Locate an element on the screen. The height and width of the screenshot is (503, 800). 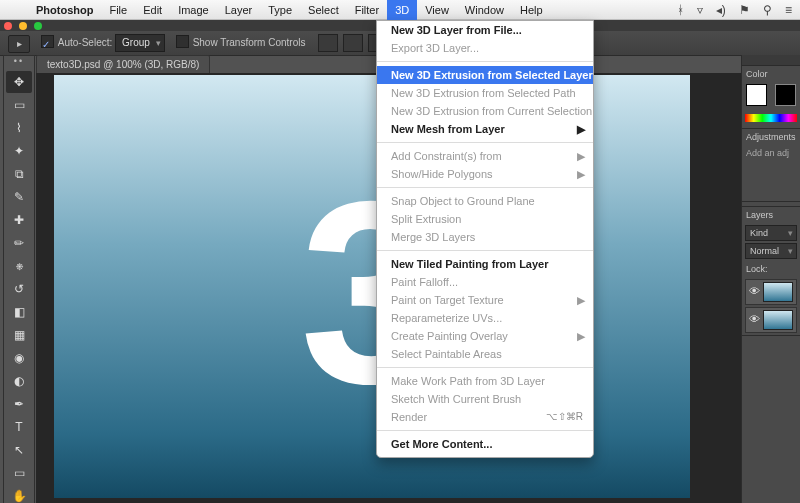
type-tool: T is located at coordinates (19, 427).